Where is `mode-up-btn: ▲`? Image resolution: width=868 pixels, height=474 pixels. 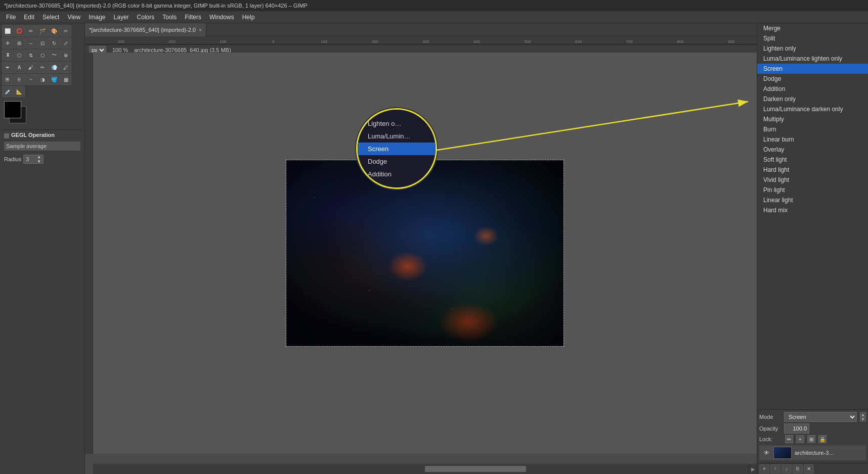 mode-up-btn: ▲ is located at coordinates (863, 414).